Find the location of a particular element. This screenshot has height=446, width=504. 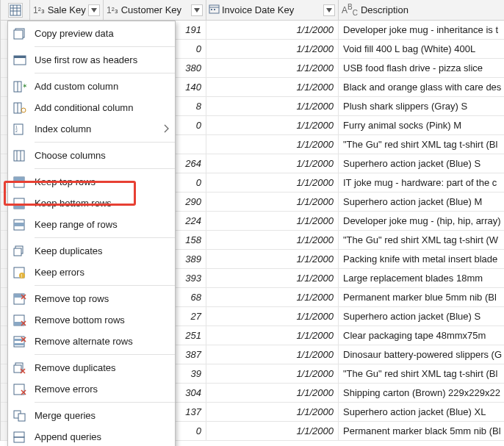

menu-label: Copy preview data is located at coordinates (101, 34).